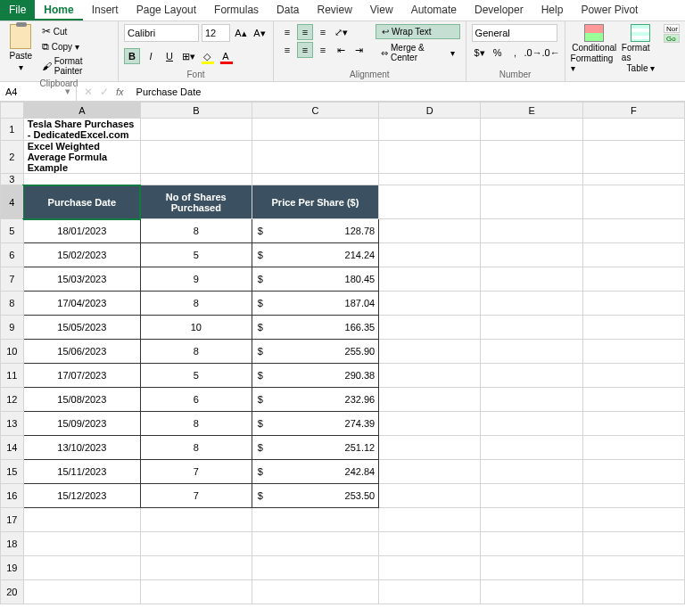 This screenshot has height=616, width=685. Describe the element at coordinates (82, 399) in the screenshot. I see `cell-date: 15/08/2023` at that location.